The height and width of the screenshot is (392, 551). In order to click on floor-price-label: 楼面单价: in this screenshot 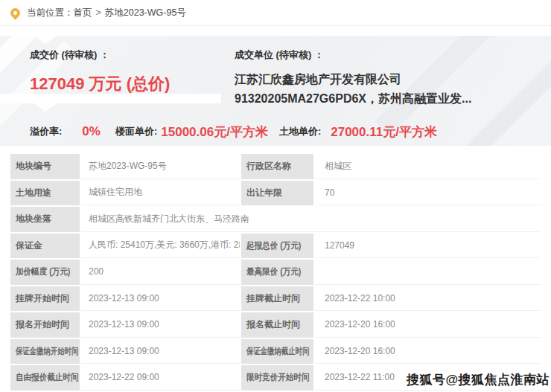, I will do `click(136, 132)`.